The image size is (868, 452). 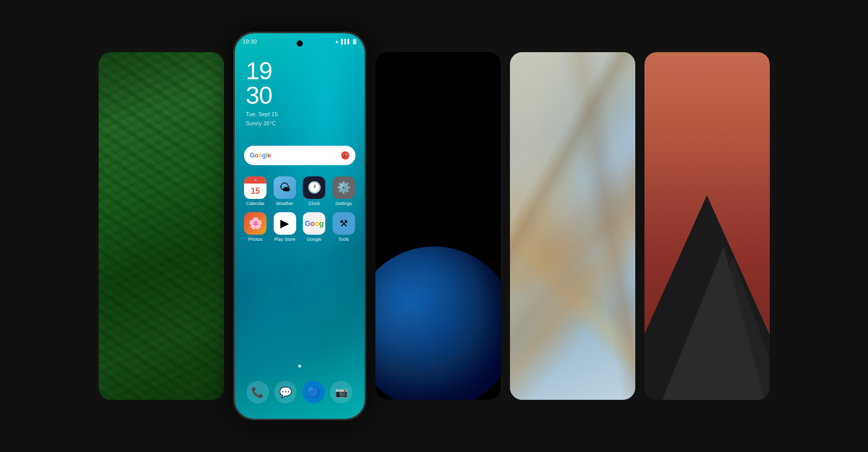 I want to click on app-grid: ▪▪ 15 Calendar 🌤 Weather 🕐 Clock ⚙, so click(x=300, y=209).